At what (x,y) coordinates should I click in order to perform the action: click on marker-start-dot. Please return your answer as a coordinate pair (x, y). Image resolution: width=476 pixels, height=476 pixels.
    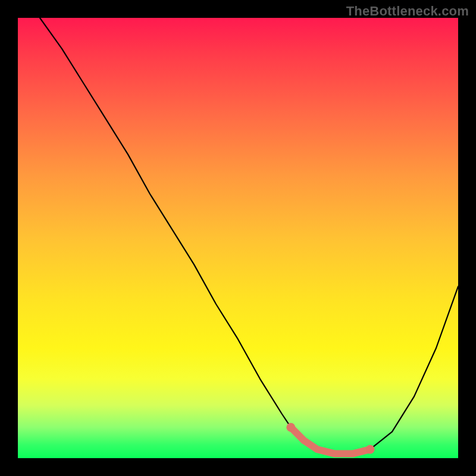
    Looking at the image, I should click on (290, 427).